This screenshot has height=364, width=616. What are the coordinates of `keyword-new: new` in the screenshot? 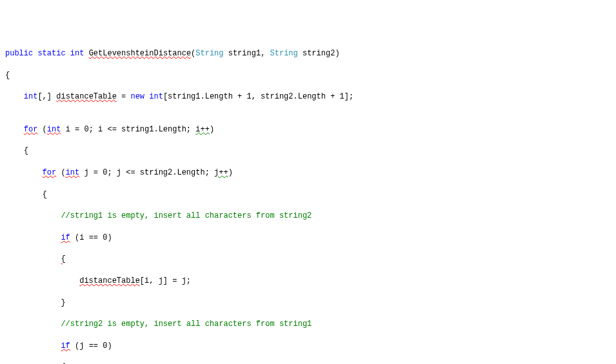 It's located at (137, 97).